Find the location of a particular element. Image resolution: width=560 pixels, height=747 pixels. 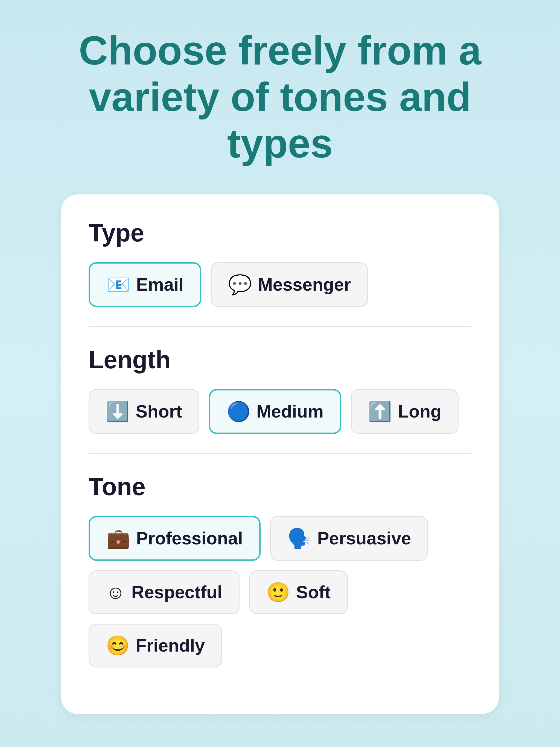

friendly-icon: 😊 is located at coordinates (118, 646).